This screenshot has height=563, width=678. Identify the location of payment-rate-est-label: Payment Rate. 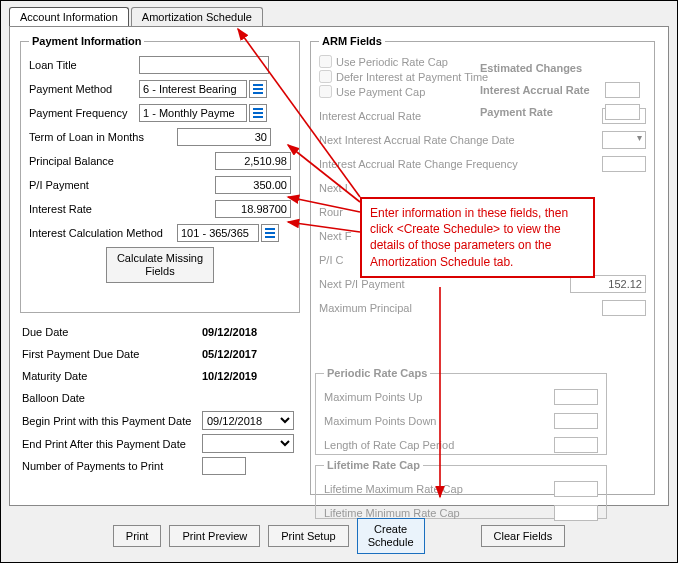
(542, 112).